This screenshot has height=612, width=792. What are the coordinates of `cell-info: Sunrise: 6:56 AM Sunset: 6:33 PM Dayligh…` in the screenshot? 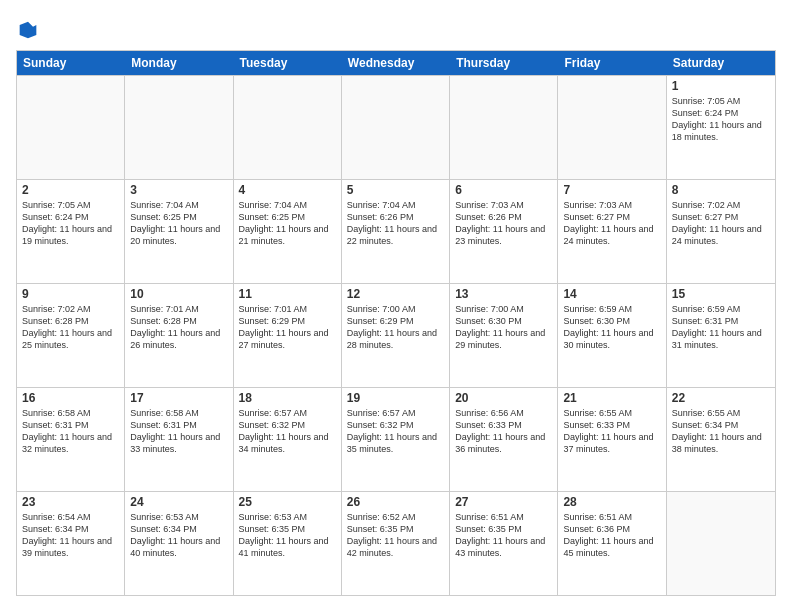 It's located at (504, 432).